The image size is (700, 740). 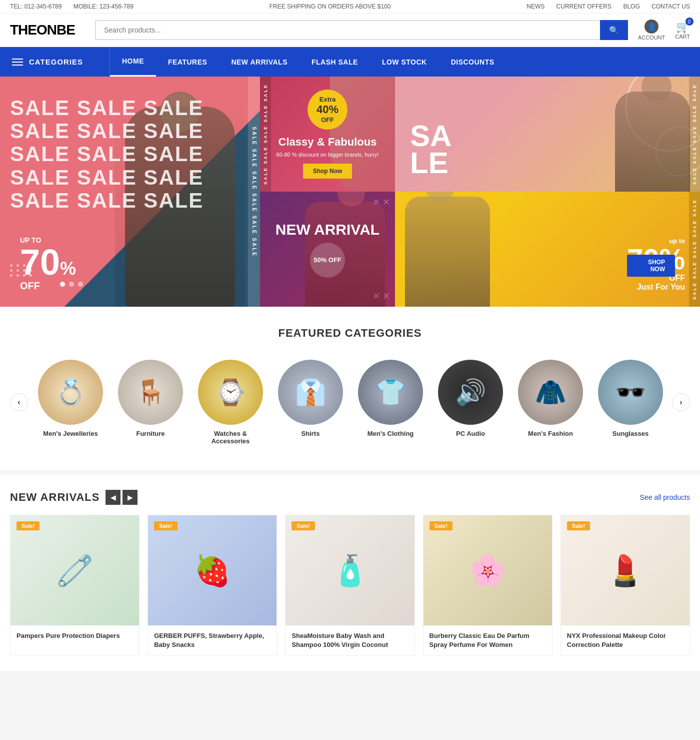 I want to click on category-label-shirts: Shirts, so click(x=311, y=433).